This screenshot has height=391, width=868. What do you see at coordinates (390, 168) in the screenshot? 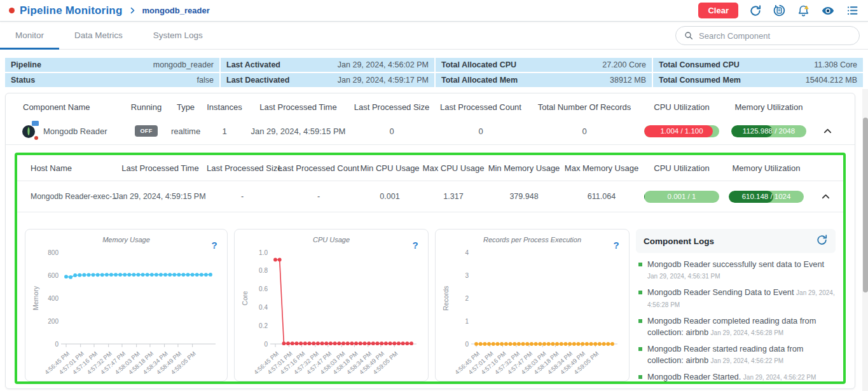
I see `col-min-cpu: Min CPU Usage` at bounding box center [390, 168].